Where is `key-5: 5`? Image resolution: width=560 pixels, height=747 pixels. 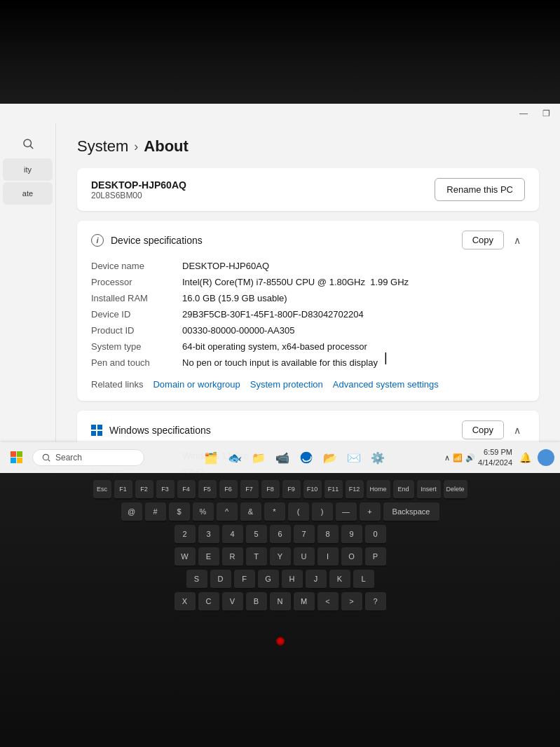
key-5: 5 is located at coordinates (257, 535).